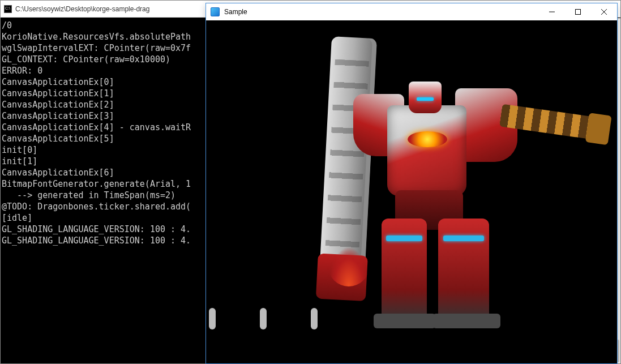 This screenshot has width=621, height=364. Describe the element at coordinates (379, 12) in the screenshot. I see `sample-title: Sample` at that location.